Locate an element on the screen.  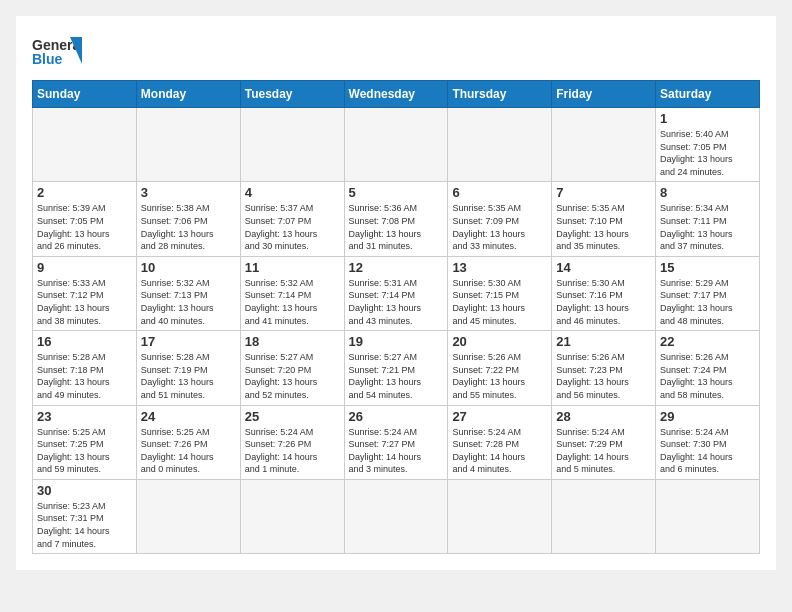
day-cell: 10Sunrise: 5:32 AM Sunset: 7:13 PM Dayli… is located at coordinates (188, 293).